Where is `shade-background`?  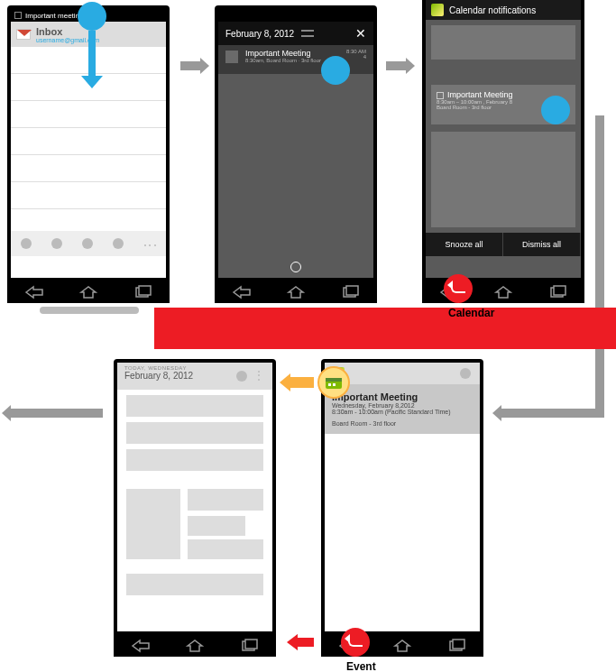
shade-background is located at coordinates (296, 165).